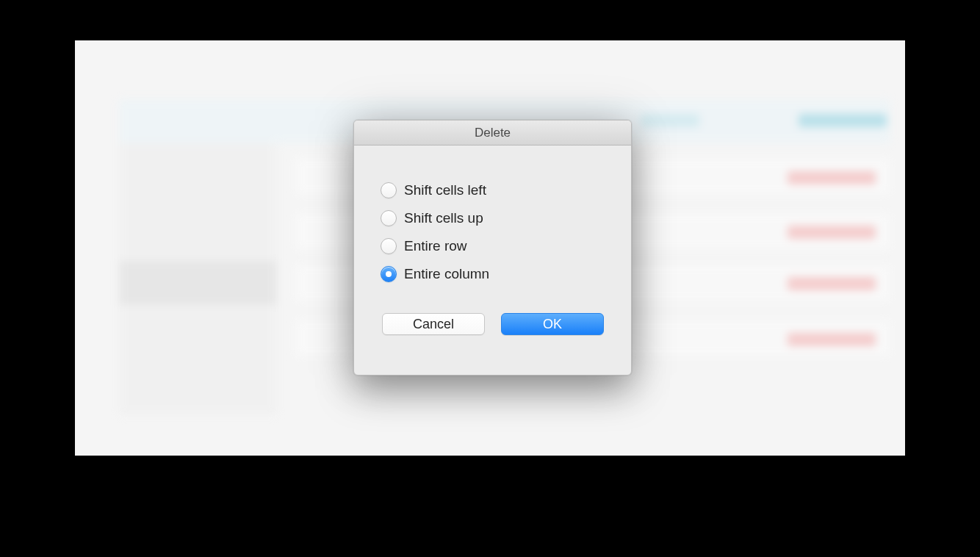  What do you see at coordinates (492, 324) in the screenshot?
I see `dialog-button-row: Cancel OK` at bounding box center [492, 324].